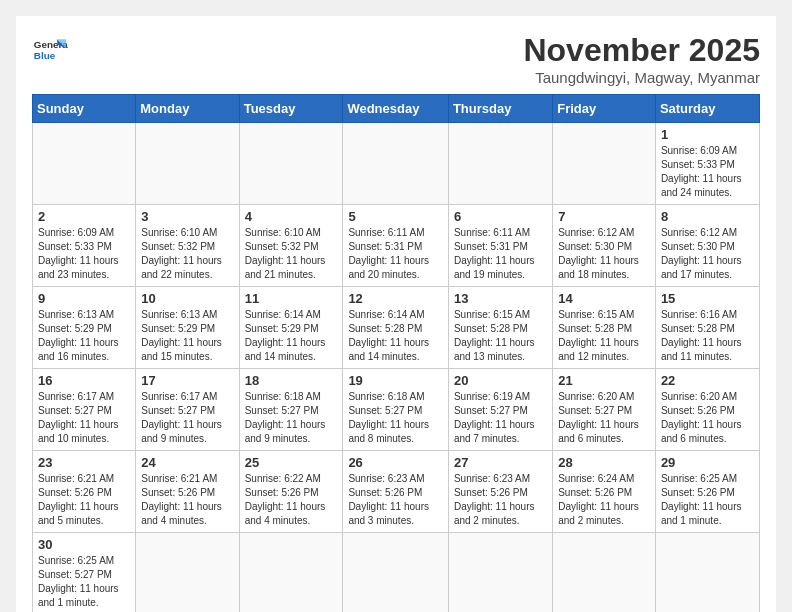 This screenshot has height=612, width=792. I want to click on calendar-cell: 24Sunrise: 6:21 AM Sunset: 5:26 PM Dayli…, so click(188, 492).